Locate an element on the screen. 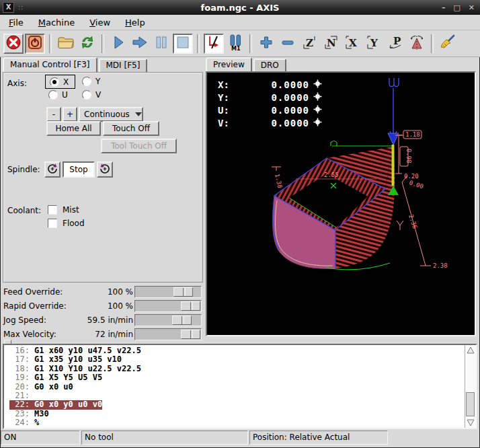  dro-axis-label: Y: is located at coordinates (228, 98).